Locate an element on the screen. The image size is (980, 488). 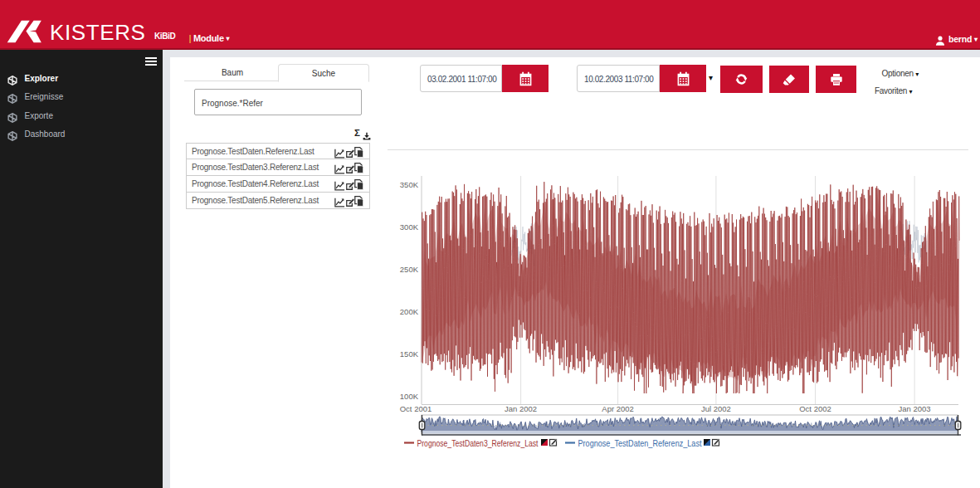
svg-text: Jan 2003 is located at coordinates (914, 408).